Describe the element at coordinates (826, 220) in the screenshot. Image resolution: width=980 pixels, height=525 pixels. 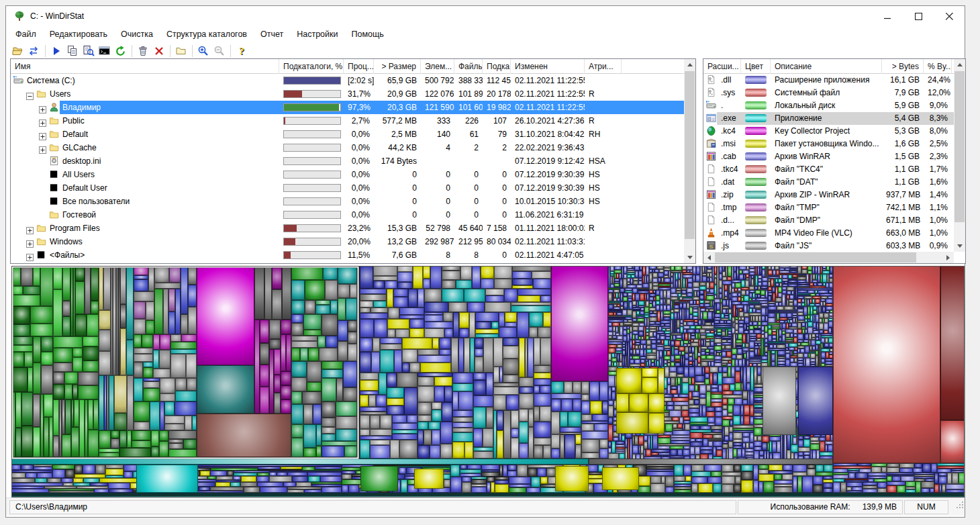
I see `description-cell: Файл "DMP"` at that location.